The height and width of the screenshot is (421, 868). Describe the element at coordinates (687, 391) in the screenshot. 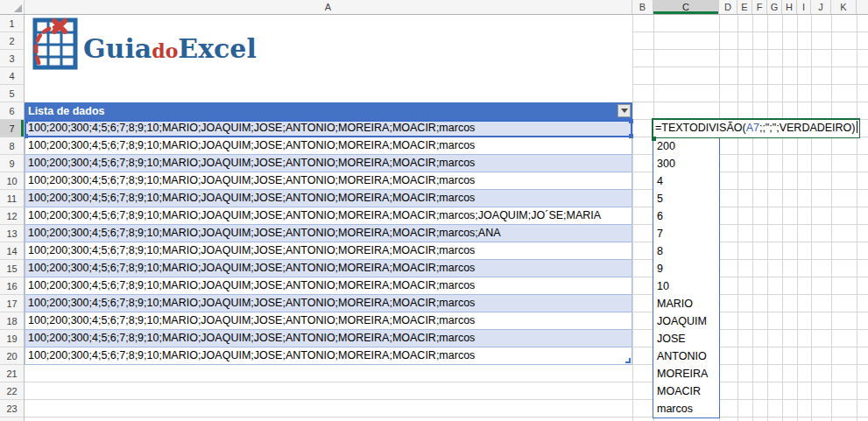

I see `spill-value-c22: MOACIR` at that location.